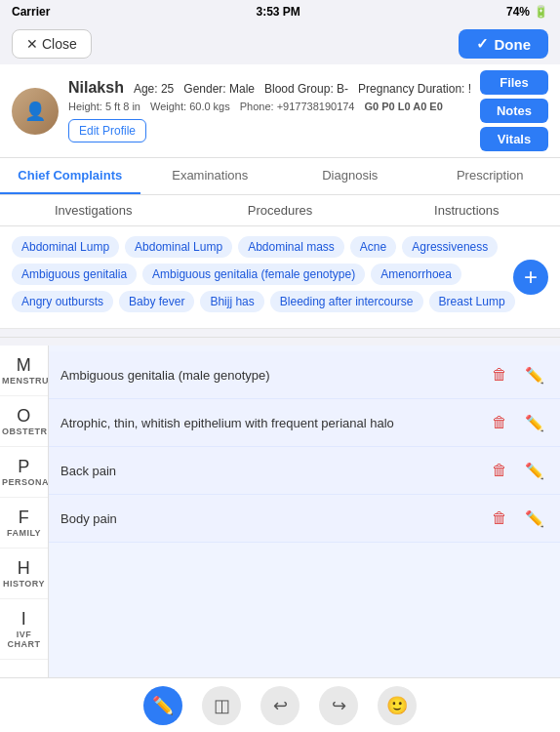 Image resolution: width=560 pixels, height=732 pixels. Describe the element at coordinates (306, 89) in the screenshot. I see `patient-blood-group: Blood Group: B-` at that location.